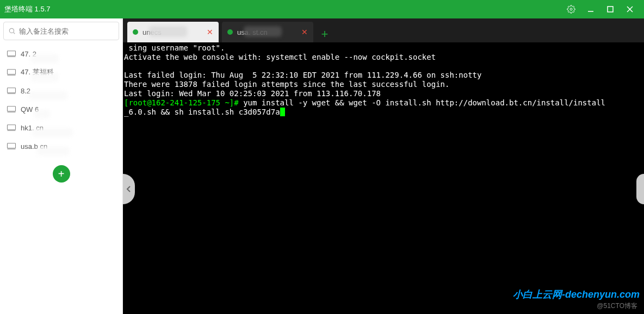 The height and width of the screenshot is (314, 644). I want to click on search-box, so click(61, 31).